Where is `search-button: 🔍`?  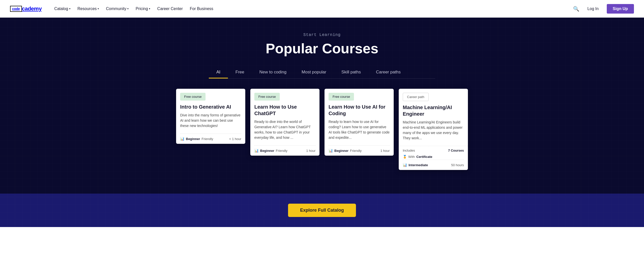
search-button: 🔍 is located at coordinates (576, 9).